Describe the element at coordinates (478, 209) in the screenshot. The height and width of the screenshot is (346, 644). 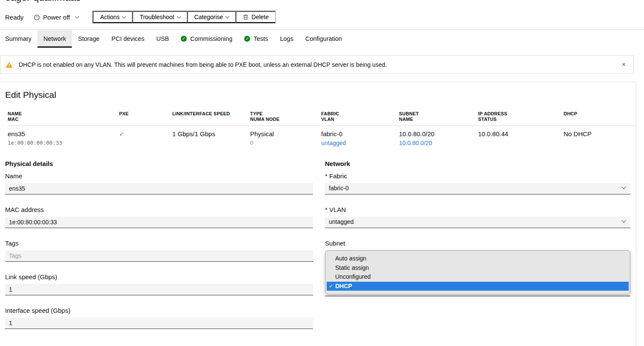
I see `vlan-label: * VLAN` at that location.